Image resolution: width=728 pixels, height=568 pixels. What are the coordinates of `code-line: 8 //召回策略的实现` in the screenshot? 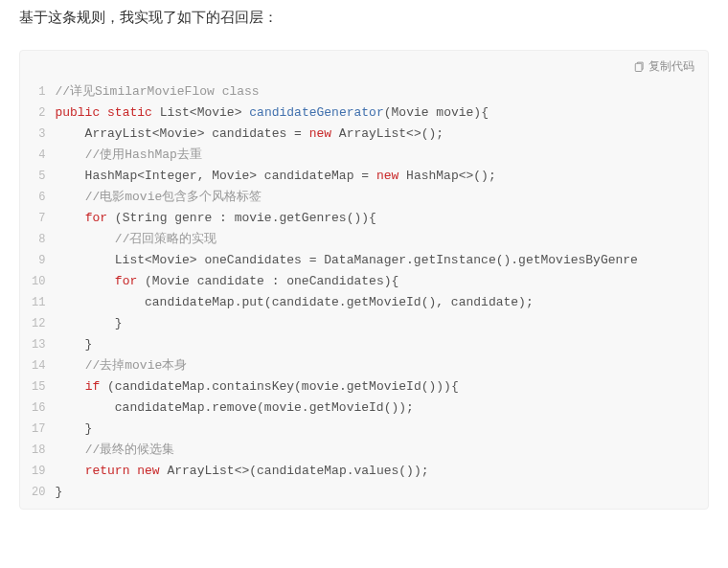 It's located at (364, 239).